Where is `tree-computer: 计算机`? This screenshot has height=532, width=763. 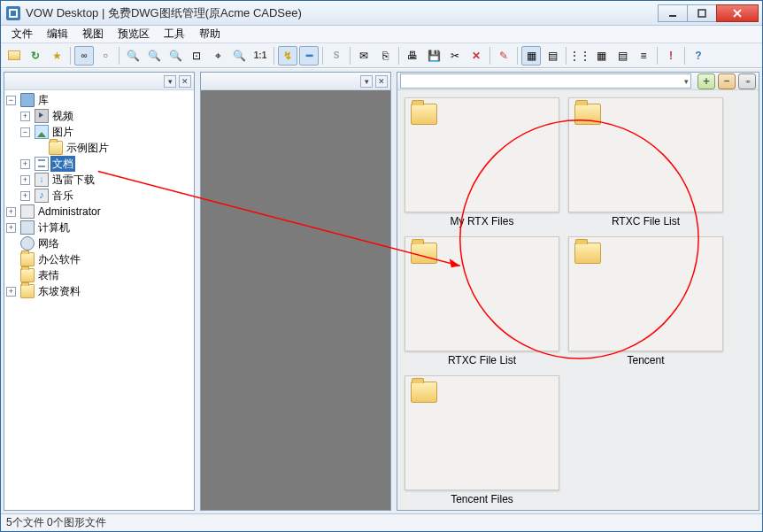 tree-computer: 计算机 is located at coordinates (54, 227).